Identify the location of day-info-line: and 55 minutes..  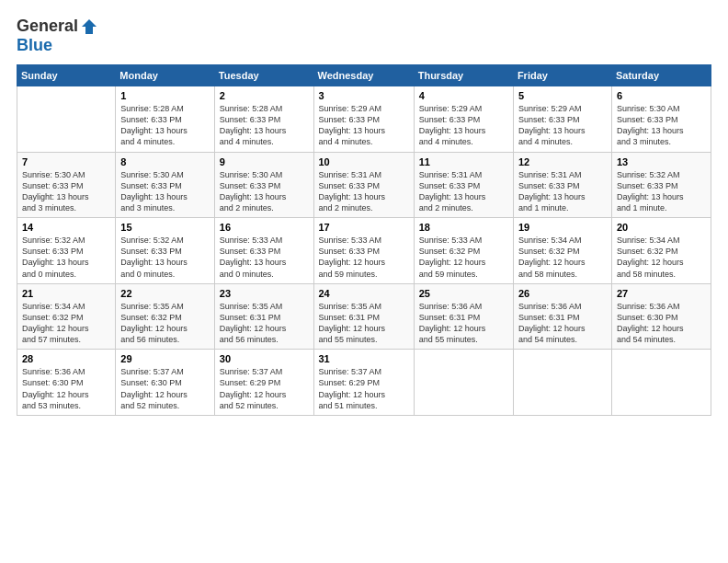
(463, 339).